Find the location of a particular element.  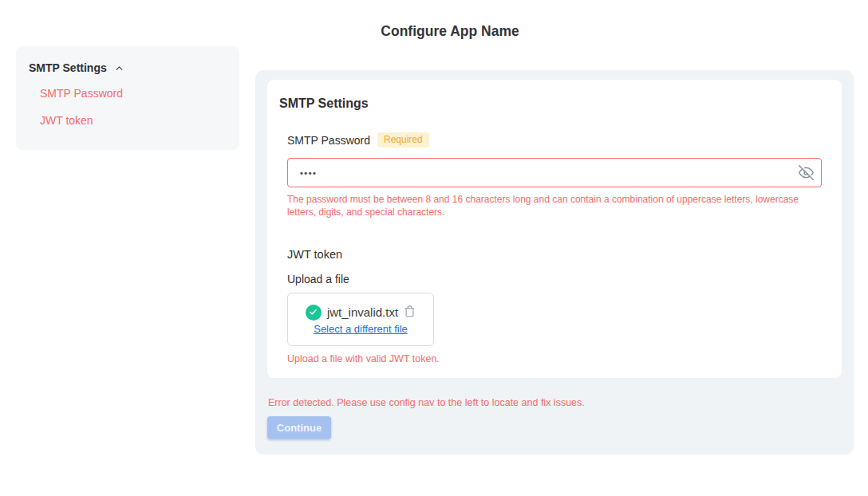

check-circle-icon is located at coordinates (314, 313).